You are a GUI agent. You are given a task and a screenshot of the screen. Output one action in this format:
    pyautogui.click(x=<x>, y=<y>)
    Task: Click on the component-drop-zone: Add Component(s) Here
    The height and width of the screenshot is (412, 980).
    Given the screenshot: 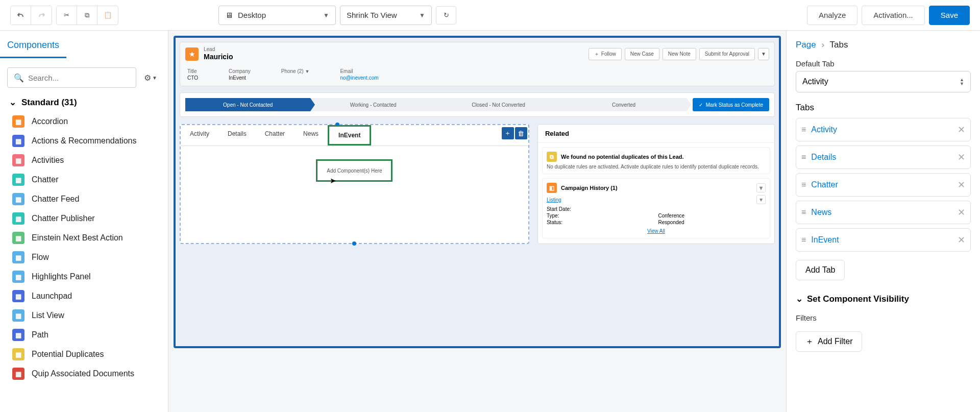 What is the action you would take?
    pyautogui.click(x=354, y=171)
    